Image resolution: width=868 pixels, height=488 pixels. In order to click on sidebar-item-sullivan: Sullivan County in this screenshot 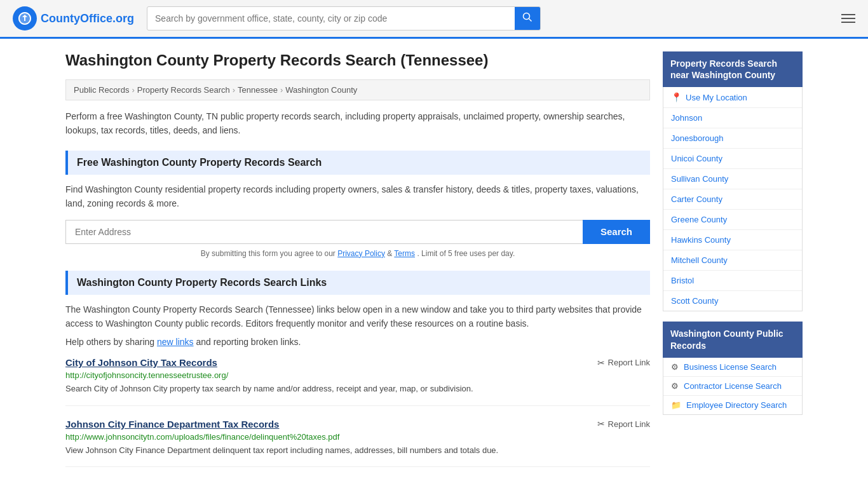, I will do `click(733, 179)`.